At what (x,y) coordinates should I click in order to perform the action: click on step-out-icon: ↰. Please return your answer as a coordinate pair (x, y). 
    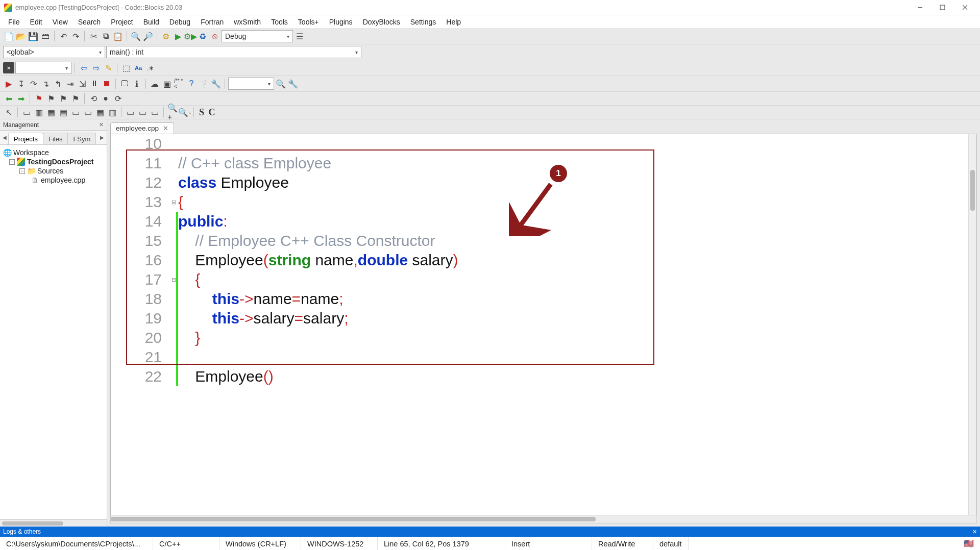
    Looking at the image, I should click on (58, 84).